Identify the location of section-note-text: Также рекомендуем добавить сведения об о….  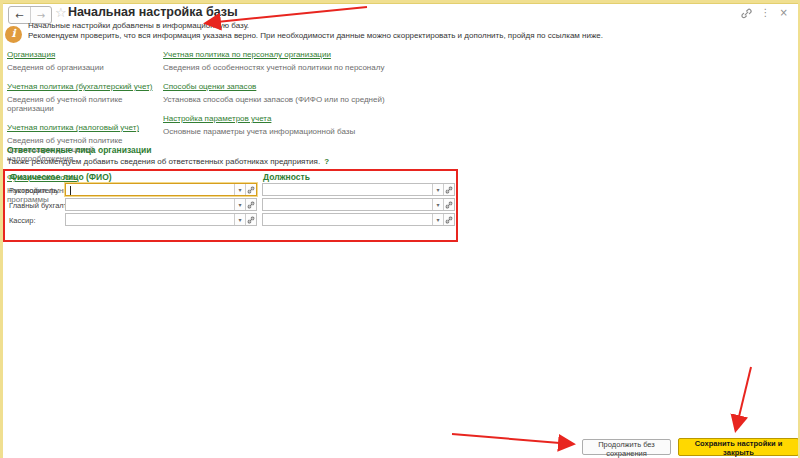
(164, 162).